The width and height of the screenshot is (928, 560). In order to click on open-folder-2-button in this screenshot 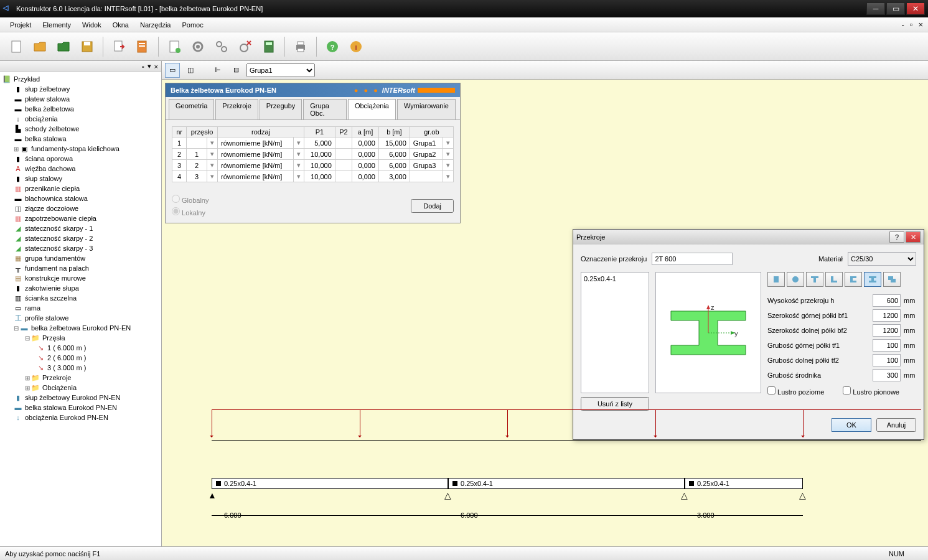, I will do `click(63, 47)`.